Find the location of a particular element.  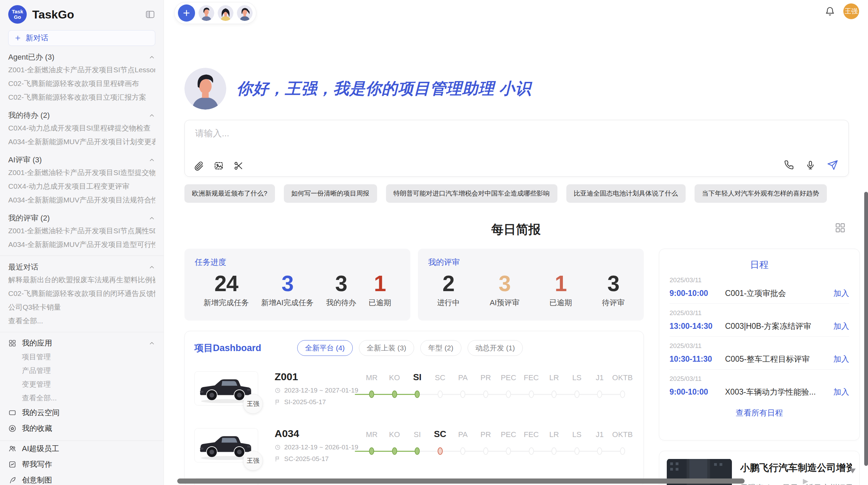

milestone-label: J1 is located at coordinates (600, 435).